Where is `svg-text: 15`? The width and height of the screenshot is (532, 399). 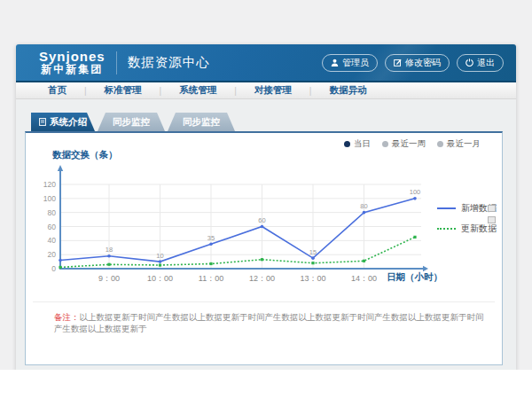 svg-text: 15 is located at coordinates (313, 252).